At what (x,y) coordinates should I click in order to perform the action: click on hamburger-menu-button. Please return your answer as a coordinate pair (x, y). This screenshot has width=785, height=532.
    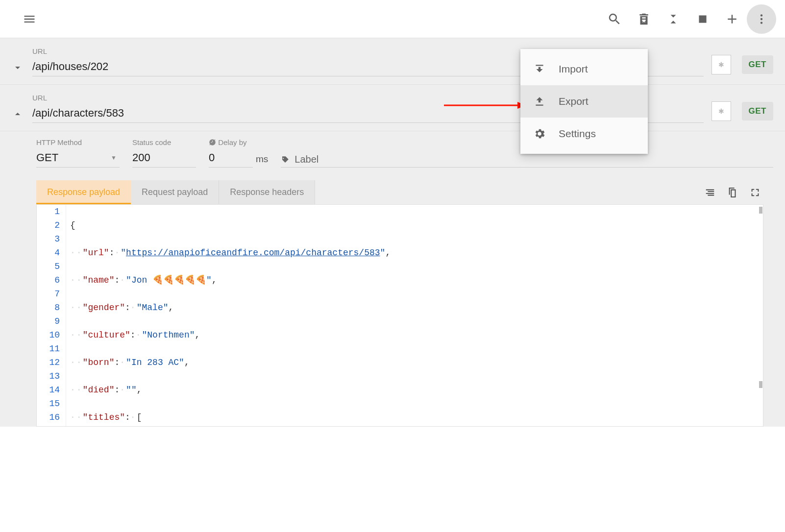
    Looking at the image, I should click on (29, 19).